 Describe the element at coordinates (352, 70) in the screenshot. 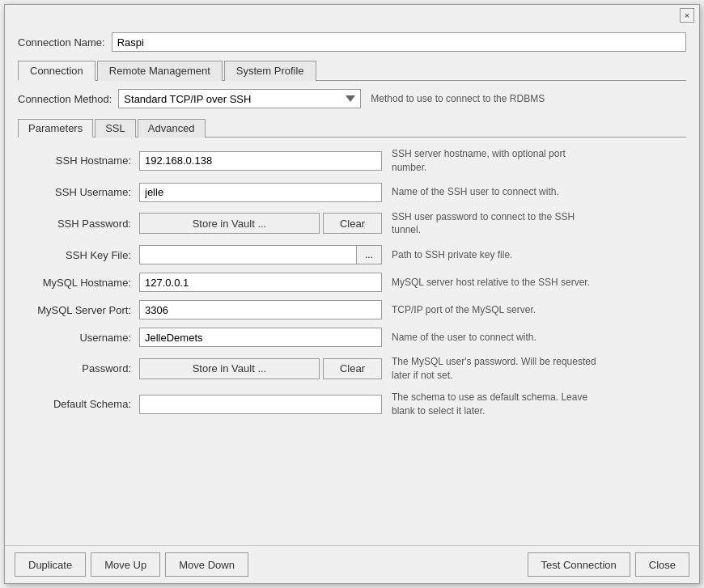

I see `main-tabs-bar: Connection Remote Management System Prof…` at that location.